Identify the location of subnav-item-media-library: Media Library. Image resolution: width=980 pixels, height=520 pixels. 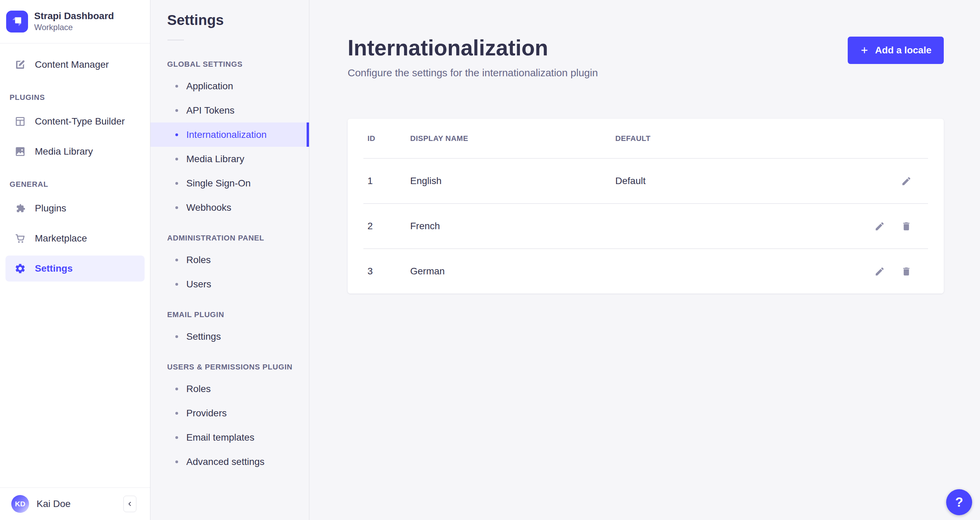
(230, 159).